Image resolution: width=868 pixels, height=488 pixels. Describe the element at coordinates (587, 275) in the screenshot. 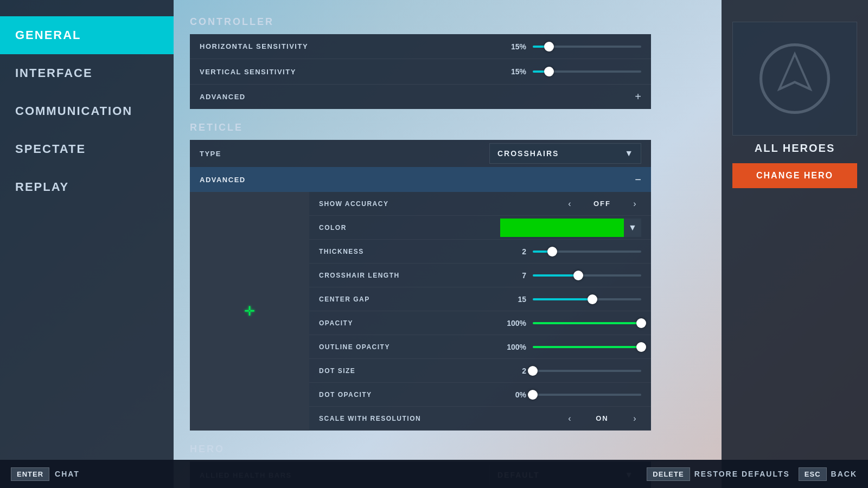

I see `crosshair-length-slider` at that location.